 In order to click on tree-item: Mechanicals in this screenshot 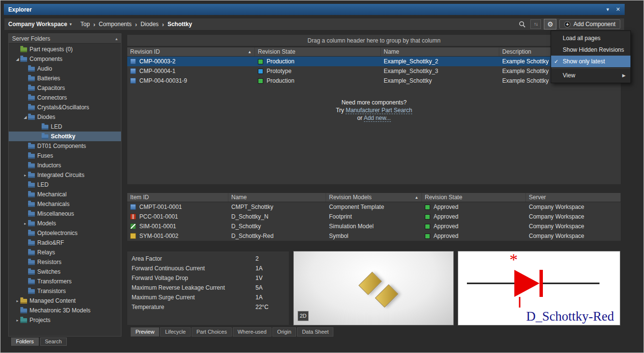, I will do `click(65, 204)`.